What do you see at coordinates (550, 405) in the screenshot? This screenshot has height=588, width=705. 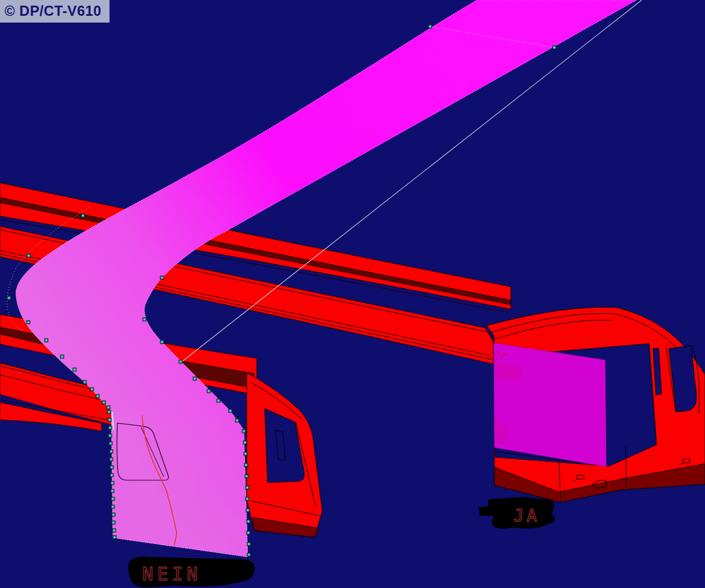 I see `flange-panel-ja` at bounding box center [550, 405].